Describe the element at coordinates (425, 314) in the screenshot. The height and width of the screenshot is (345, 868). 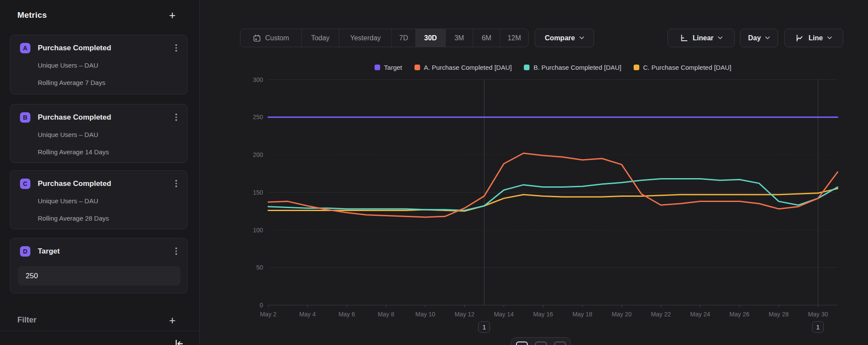
I see `x-axis-label: May 10` at that location.